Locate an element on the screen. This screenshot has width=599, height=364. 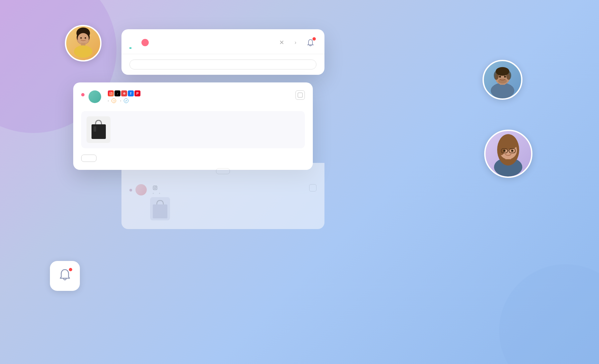
bianca-avatar-image is located at coordinates (508, 154).